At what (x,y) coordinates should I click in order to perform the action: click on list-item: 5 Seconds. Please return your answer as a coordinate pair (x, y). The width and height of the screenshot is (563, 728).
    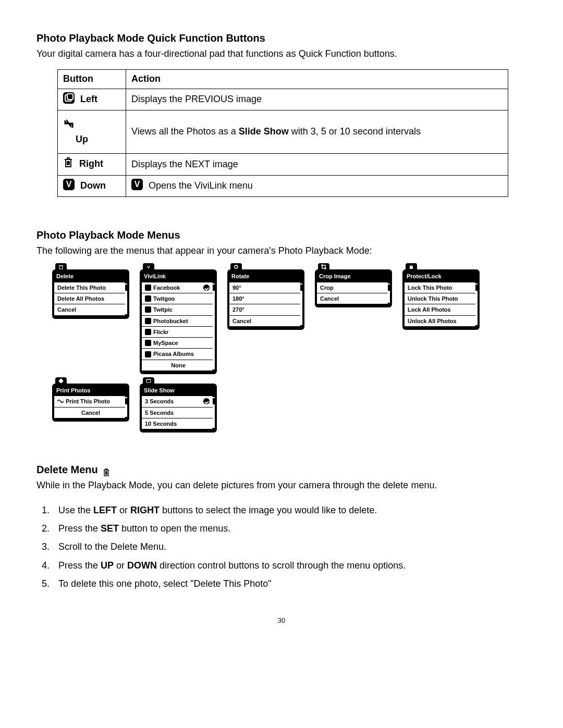
    Looking at the image, I should click on (178, 413).